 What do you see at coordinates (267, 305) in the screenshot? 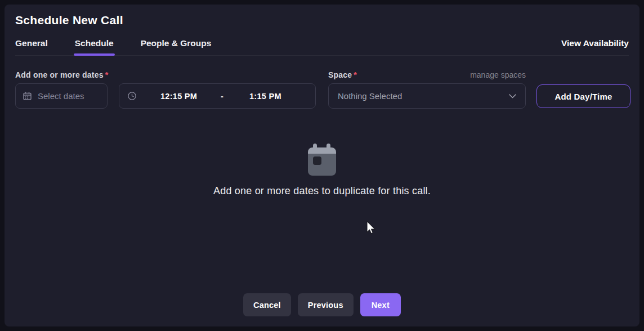
I see `cancel-button: Cancel` at bounding box center [267, 305].